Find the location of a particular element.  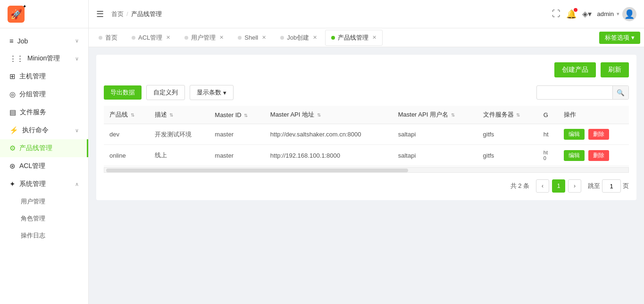

sidebar-item-role-mgmt: 角色管理 is located at coordinates (44, 219).